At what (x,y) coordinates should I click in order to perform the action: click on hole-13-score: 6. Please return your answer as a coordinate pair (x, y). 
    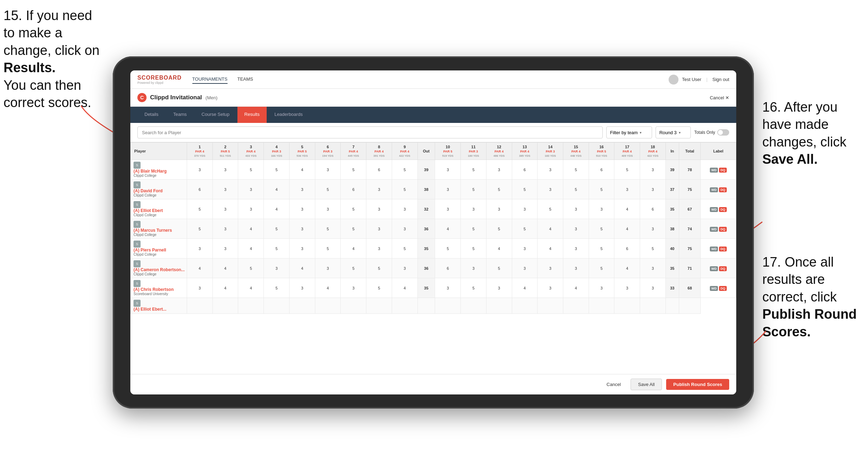
    Looking at the image, I should click on (525, 170).